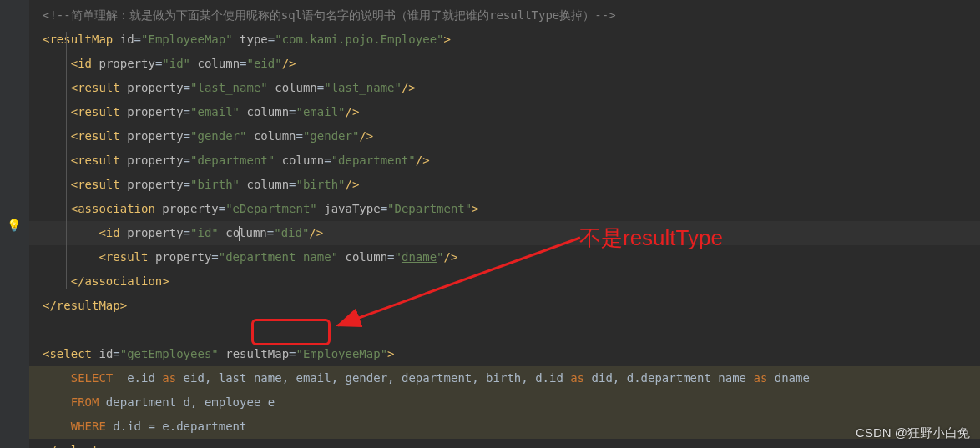 The width and height of the screenshot is (980, 448). Describe the element at coordinates (504, 63) in the screenshot. I see `code-line: <id property="id" column="eid"/>` at that location.